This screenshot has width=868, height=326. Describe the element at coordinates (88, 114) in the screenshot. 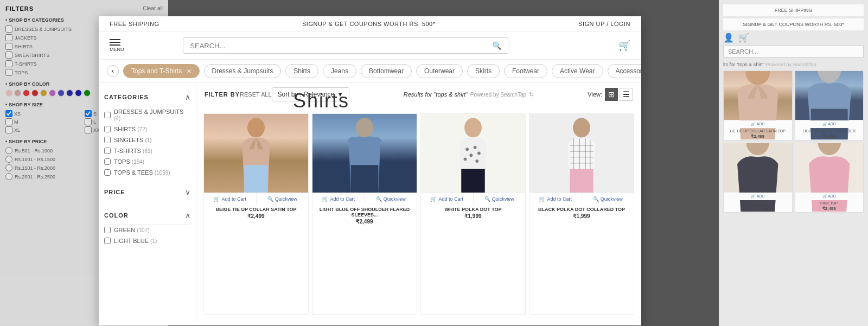

I see `left-size-s` at that location.